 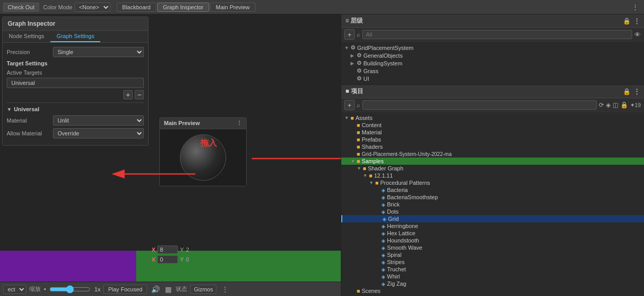 What do you see at coordinates (364, 118) in the screenshot?
I see `proj-item-label: Assets` at bounding box center [364, 118].